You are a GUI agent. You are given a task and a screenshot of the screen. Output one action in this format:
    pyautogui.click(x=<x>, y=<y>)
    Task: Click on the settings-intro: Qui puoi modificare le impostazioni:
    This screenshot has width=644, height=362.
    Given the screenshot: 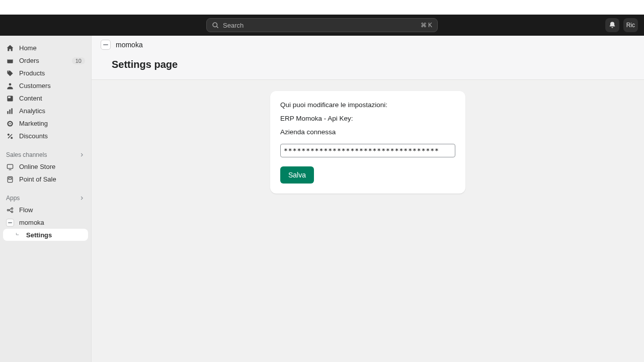 What is the action you would take?
    pyautogui.click(x=368, y=105)
    